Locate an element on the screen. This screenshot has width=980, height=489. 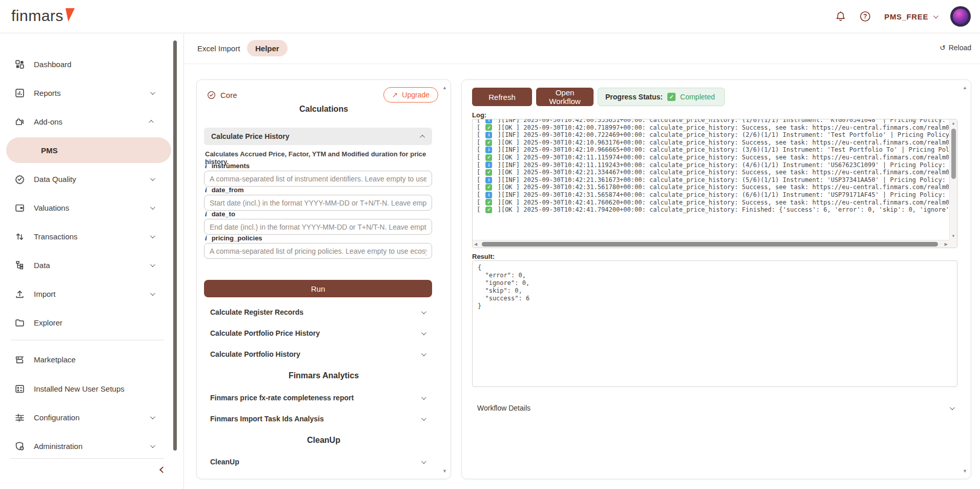
logo-text: finmars is located at coordinates (37, 16).